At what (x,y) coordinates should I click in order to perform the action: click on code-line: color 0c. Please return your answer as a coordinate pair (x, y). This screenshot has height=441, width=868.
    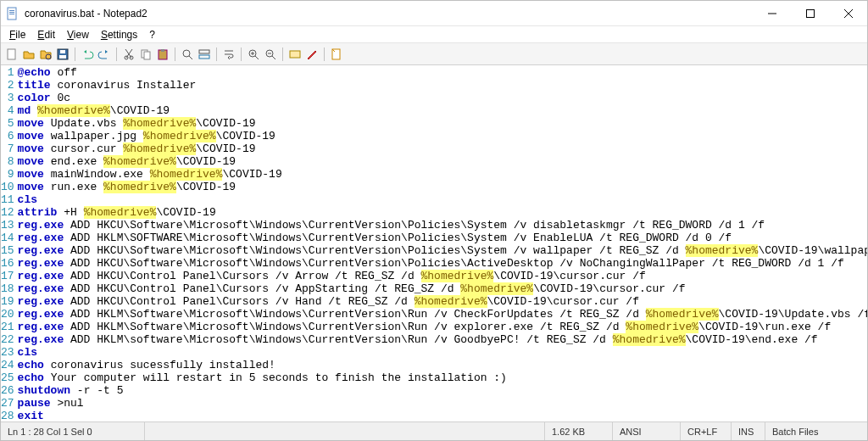
    Looking at the image, I should click on (442, 98).